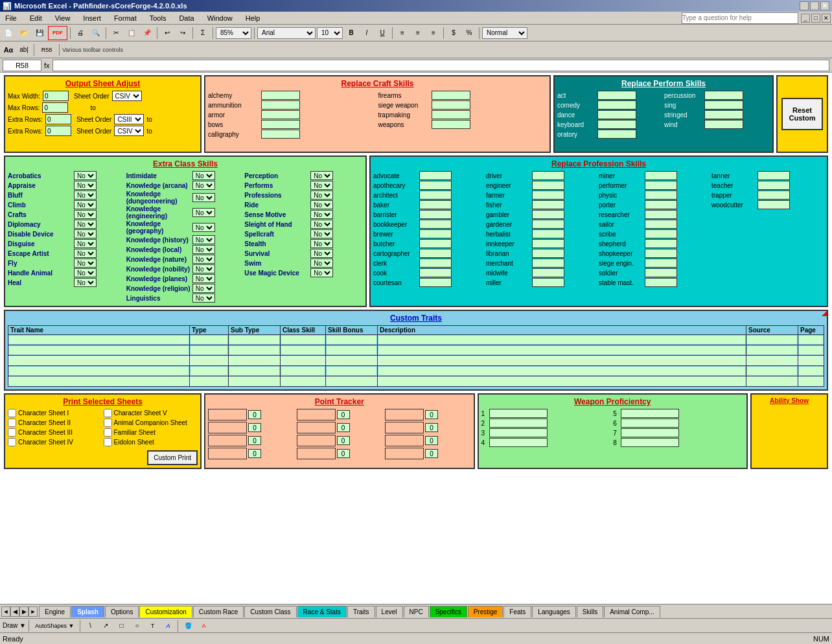 The image size is (832, 644). What do you see at coordinates (772, 350) in the screenshot?
I see `trait2-source` at bounding box center [772, 350].